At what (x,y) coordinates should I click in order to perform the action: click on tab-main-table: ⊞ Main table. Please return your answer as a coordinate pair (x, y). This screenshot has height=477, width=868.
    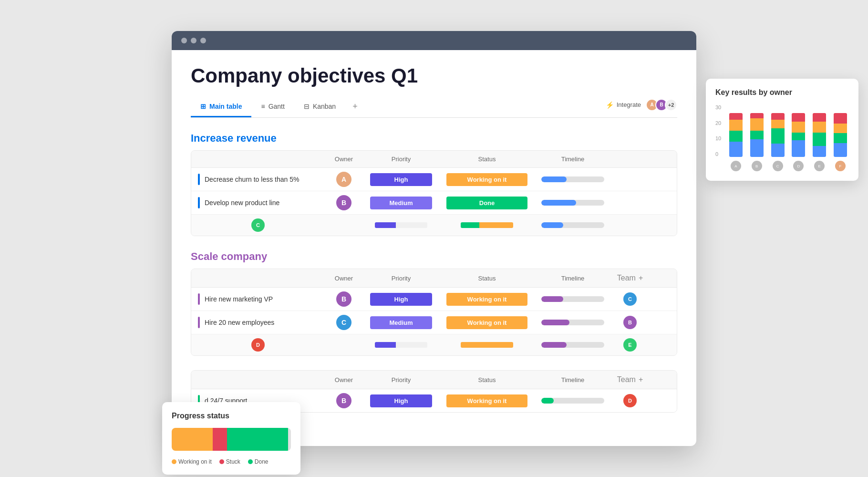
    Looking at the image, I should click on (221, 108).